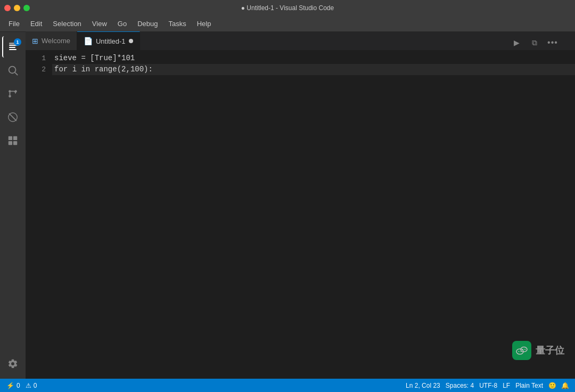 Image resolution: width=575 pixels, height=392 pixels. What do you see at coordinates (488, 386) in the screenshot?
I see `status-encoding: UTF-8` at bounding box center [488, 386].